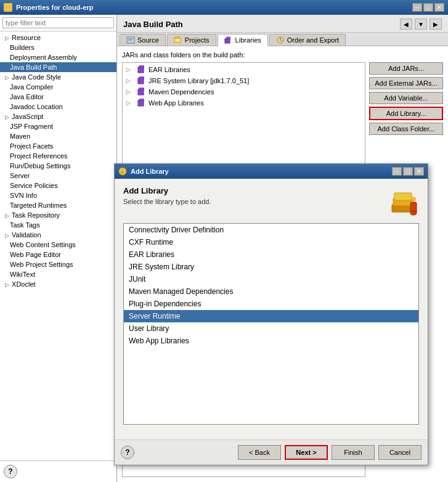  Describe the element at coordinates (10, 472) in the screenshot. I see `help-button: ?` at that location.